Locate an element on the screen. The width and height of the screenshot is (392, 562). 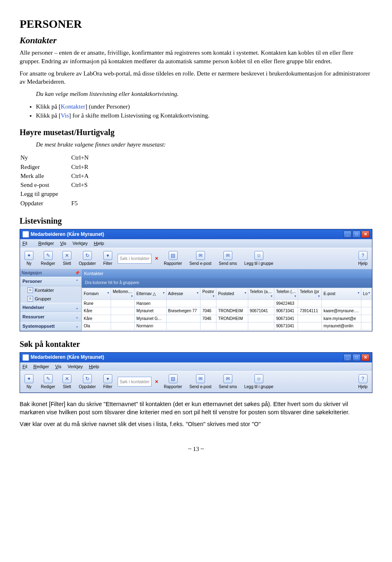
nav-item-grupper: ☺Grupper is located at coordinates (51, 299).